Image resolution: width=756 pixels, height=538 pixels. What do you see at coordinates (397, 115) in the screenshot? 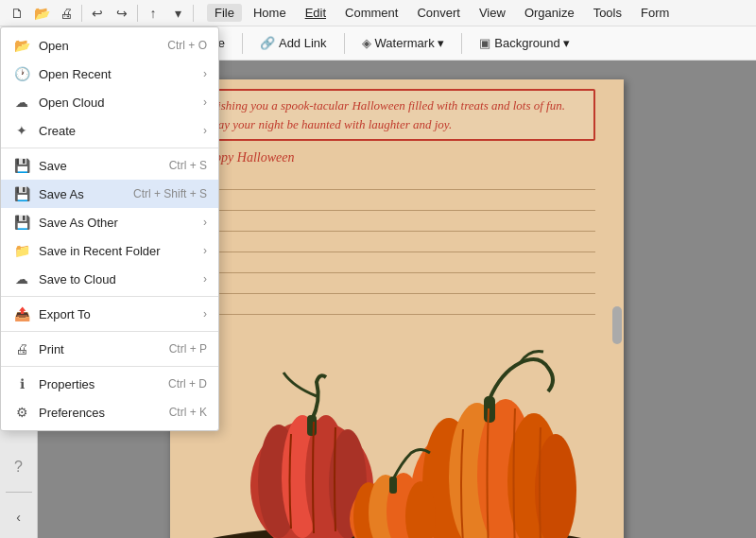
I see `document-text-box-1: Wishing you a spook-tacular Halloween fi…` at bounding box center [397, 115].